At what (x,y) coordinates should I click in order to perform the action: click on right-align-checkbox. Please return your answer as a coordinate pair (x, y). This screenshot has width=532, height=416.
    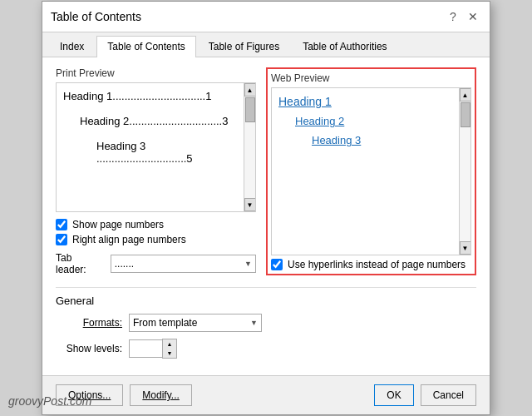
    Looking at the image, I should click on (62, 240).